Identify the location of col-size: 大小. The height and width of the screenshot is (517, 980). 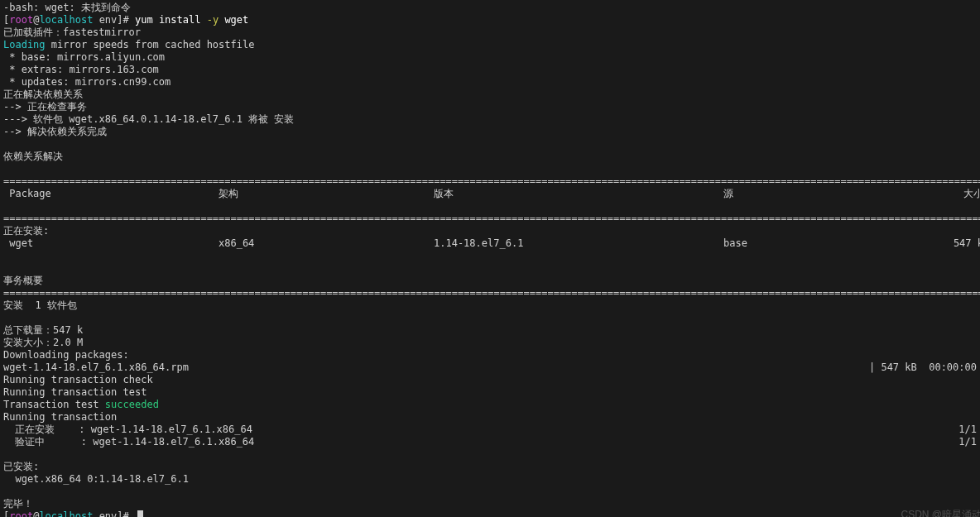
(957, 194).